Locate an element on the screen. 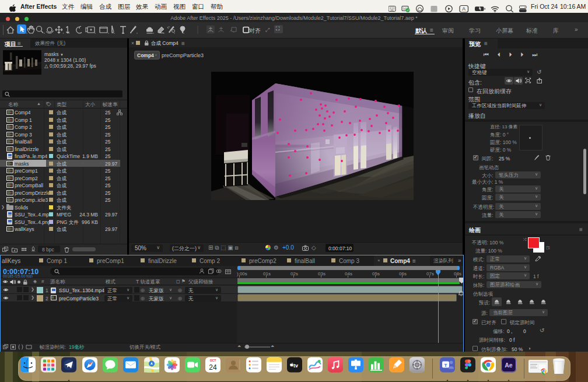 The height and width of the screenshot is (382, 588). svg-text: T is located at coordinates (446, 365).